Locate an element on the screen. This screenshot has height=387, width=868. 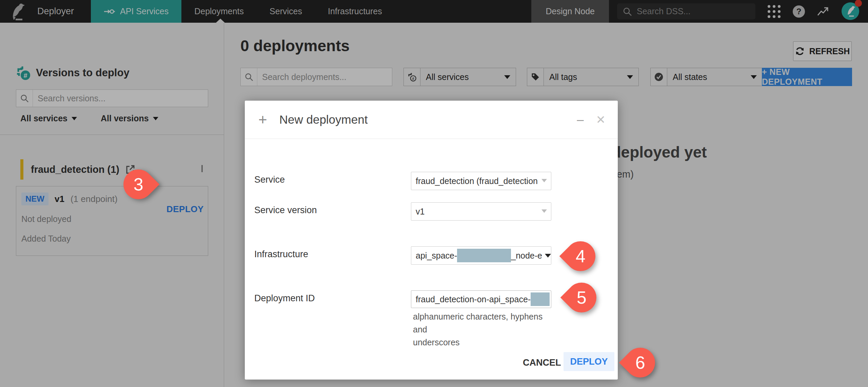
service-select: fraud_detection (fraud_detection is located at coordinates (481, 181).